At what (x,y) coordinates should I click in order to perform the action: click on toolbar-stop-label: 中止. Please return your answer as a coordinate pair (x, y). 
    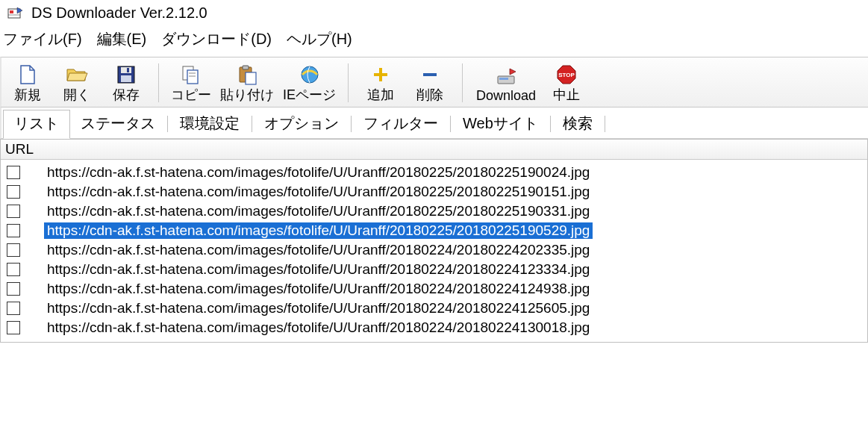
    Looking at the image, I should click on (566, 95).